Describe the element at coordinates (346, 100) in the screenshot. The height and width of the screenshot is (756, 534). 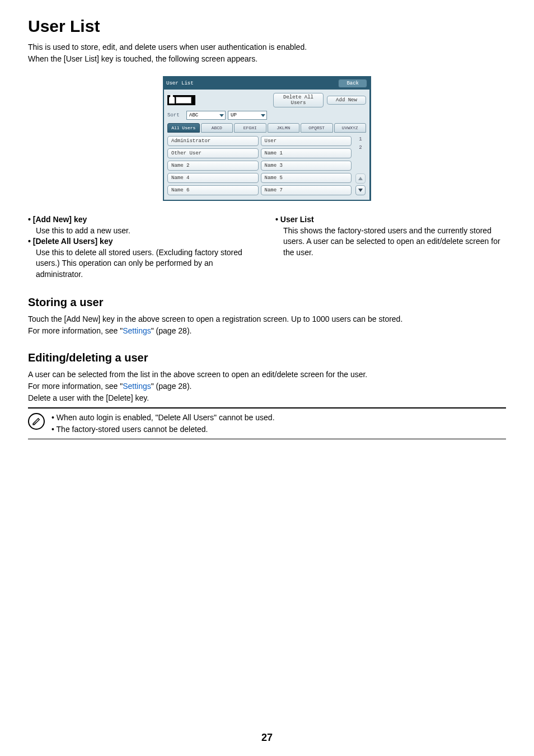
I see `add-new-button: Add New` at that location.